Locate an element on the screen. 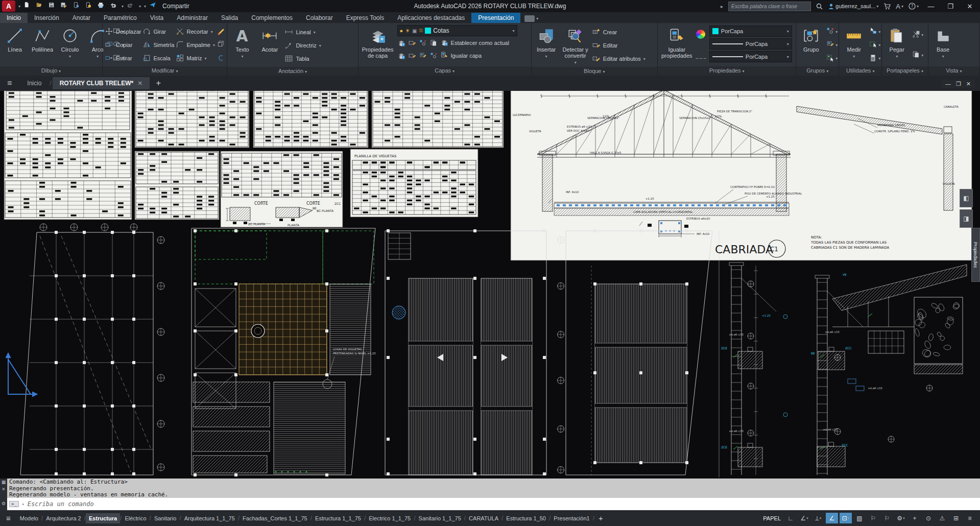 This screenshot has width=980, height=526. tool-anotacion-directriz: Directriz▾ is located at coordinates (302, 45).